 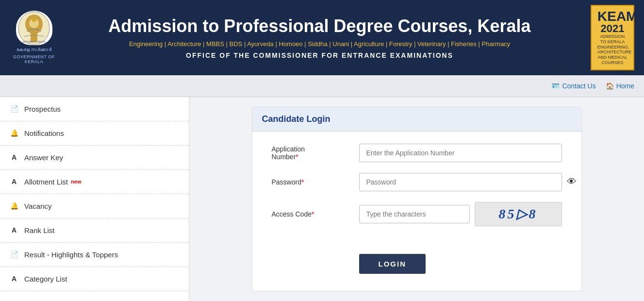 What do you see at coordinates (43, 109) in the screenshot?
I see `prospectus-label: Prospectus` at bounding box center [43, 109].